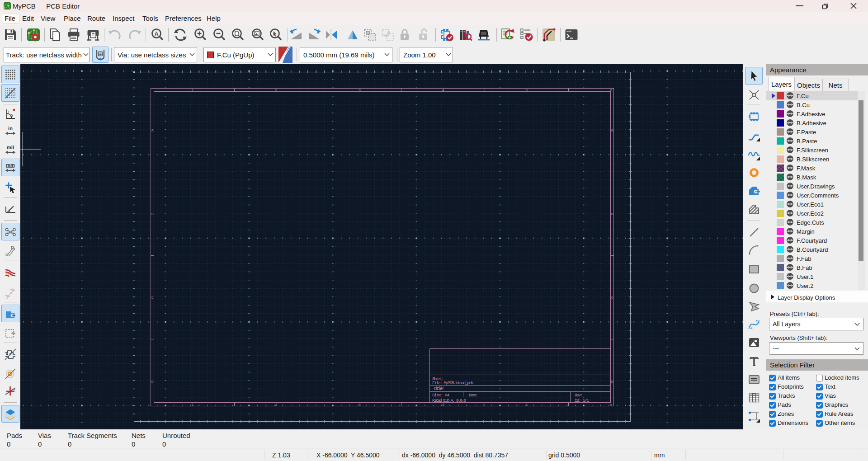  What do you see at coordinates (579, 395) in the screenshot?
I see `svg-text: Rev:` at bounding box center [579, 395].